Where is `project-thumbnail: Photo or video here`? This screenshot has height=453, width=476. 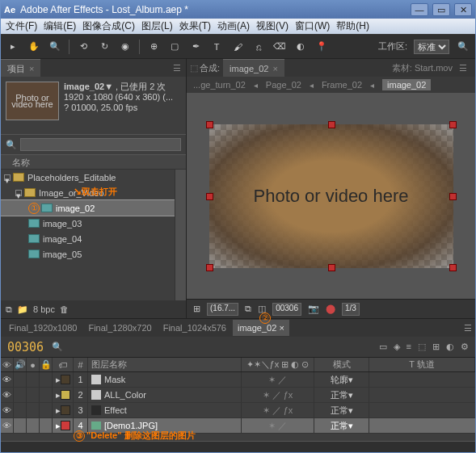
project-thumbnail: Photo or video here is located at coordinates (32, 101).